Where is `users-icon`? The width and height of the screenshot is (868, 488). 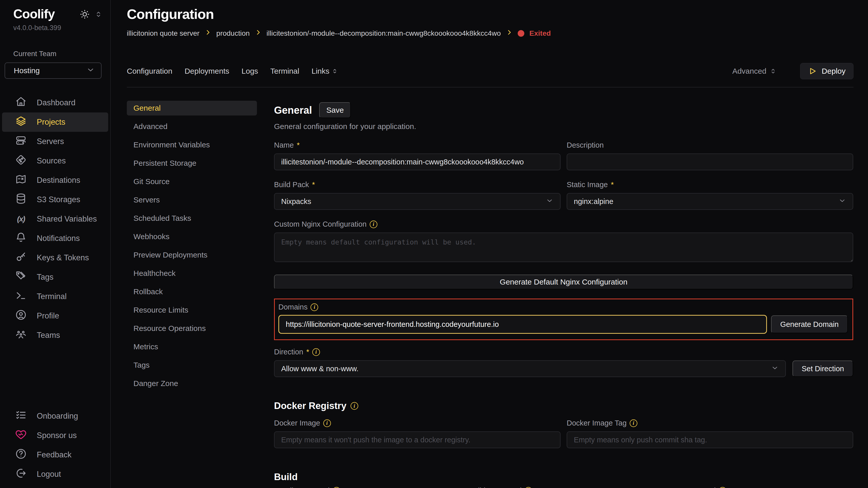
users-icon is located at coordinates (21, 335).